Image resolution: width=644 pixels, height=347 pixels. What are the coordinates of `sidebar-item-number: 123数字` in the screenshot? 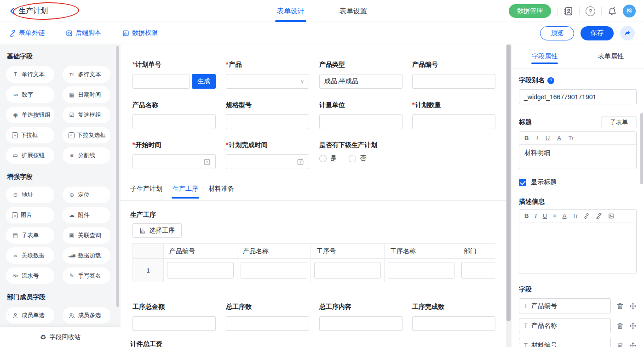 It's located at (30, 95).